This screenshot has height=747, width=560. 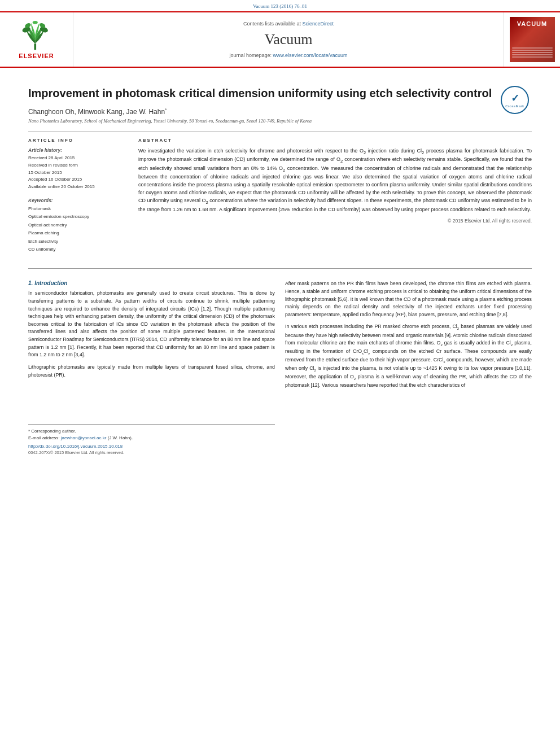 I want to click on author-star: *, so click(x=166, y=110).